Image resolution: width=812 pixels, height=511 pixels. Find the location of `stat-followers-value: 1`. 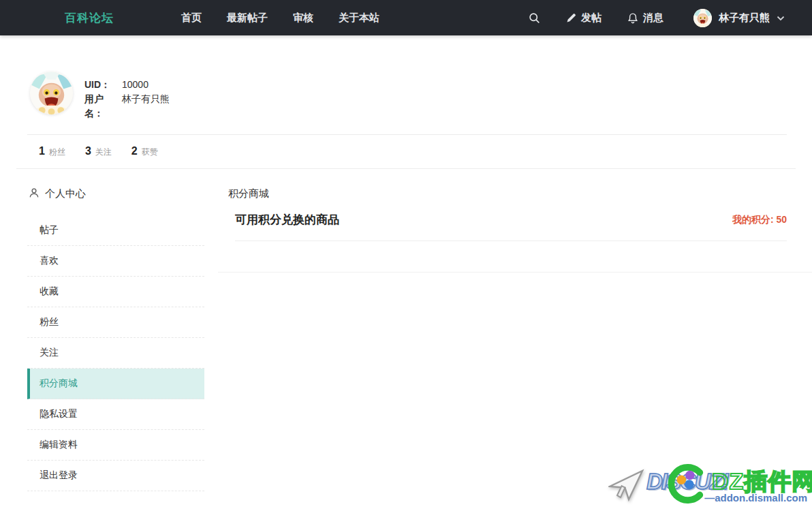

stat-followers-value: 1 is located at coordinates (42, 151).